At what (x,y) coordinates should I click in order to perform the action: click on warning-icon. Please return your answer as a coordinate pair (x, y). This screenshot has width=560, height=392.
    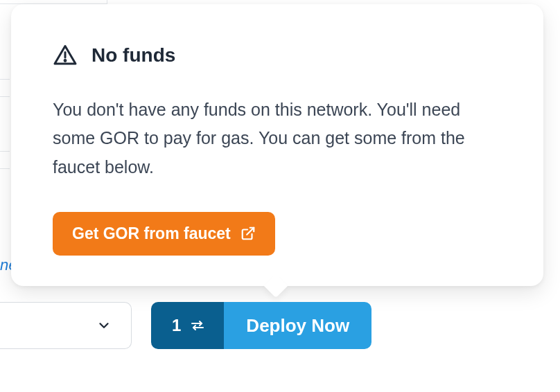
    Looking at the image, I should click on (65, 55).